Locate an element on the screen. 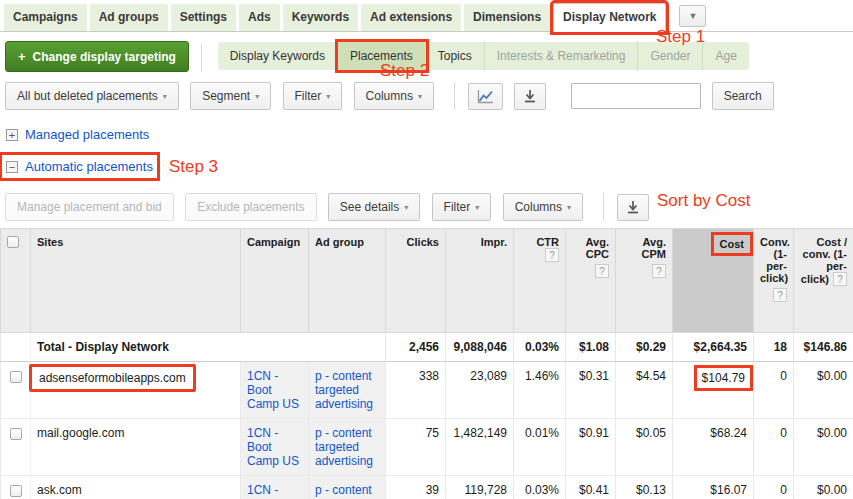 The width and height of the screenshot is (853, 499). col-header-cost: Cost is located at coordinates (714, 281).